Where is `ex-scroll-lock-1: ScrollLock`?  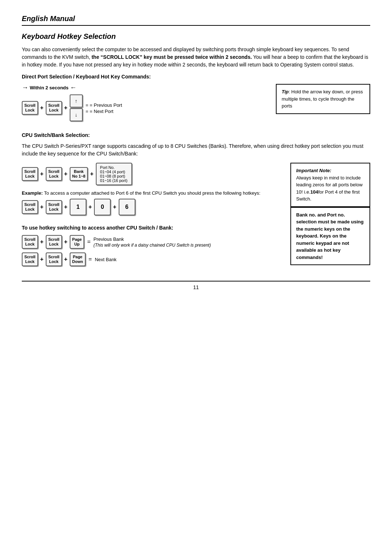 ex-scroll-lock-1: ScrollLock is located at coordinates (30, 207).